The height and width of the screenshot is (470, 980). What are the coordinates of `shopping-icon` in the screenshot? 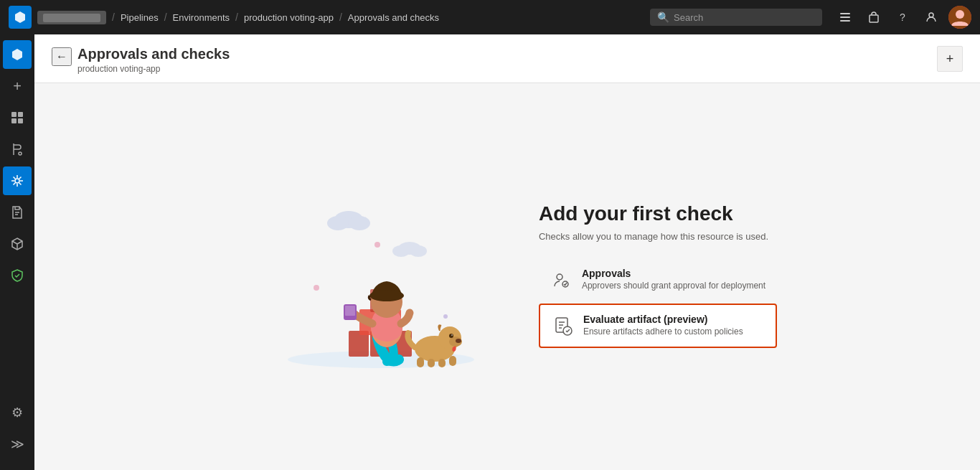 It's located at (874, 17).